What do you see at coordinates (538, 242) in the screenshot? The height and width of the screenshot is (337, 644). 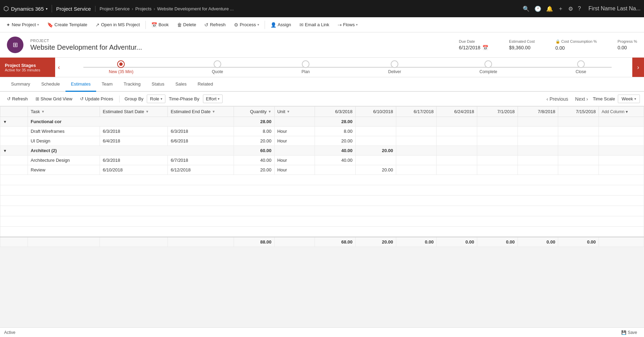 I see `footer-v6: 0.00` at bounding box center [538, 242].